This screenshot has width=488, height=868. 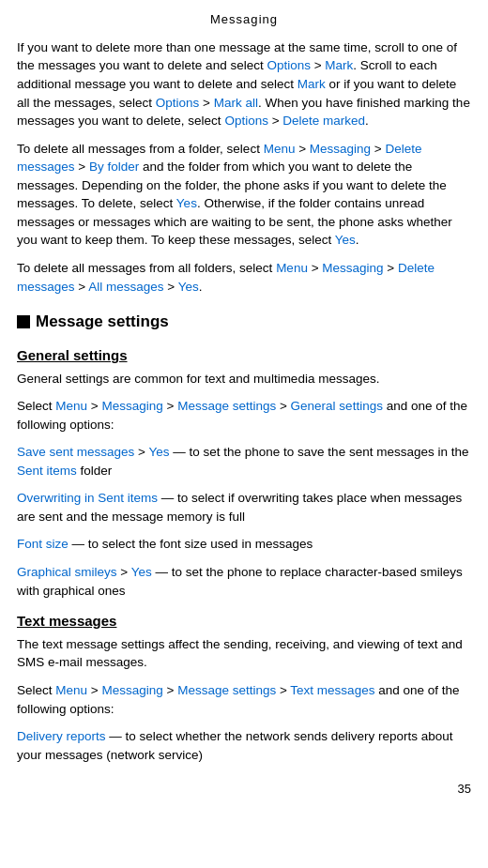 I want to click on p2-messaging-link: Messaging, so click(x=340, y=148).